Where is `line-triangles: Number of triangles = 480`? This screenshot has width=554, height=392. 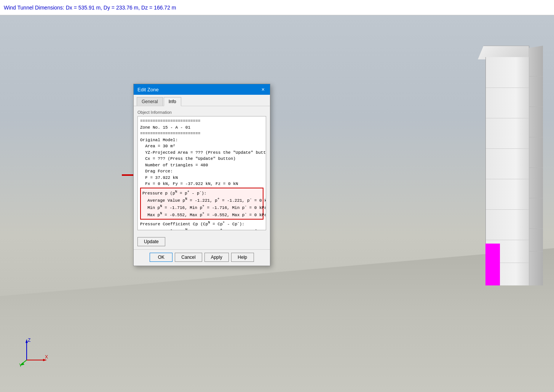 line-triangles: Number of triangles = 480 is located at coordinates (202, 165).